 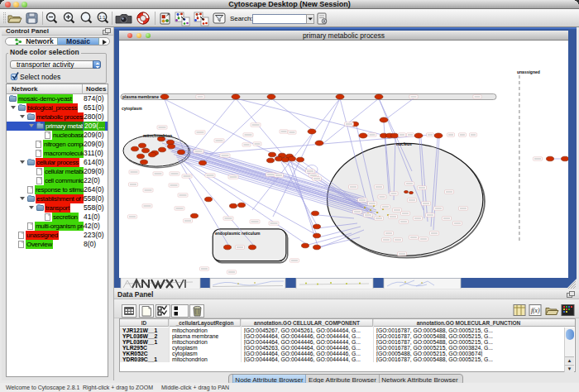 What do you see at coordinates (132, 108) in the screenshot?
I see `svg-text: cytoplasm` at bounding box center [132, 108].